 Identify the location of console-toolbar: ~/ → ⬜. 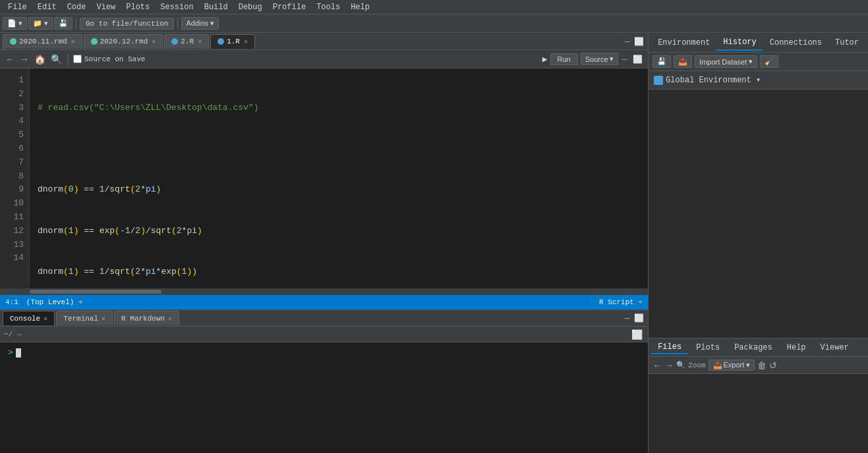
(324, 334).